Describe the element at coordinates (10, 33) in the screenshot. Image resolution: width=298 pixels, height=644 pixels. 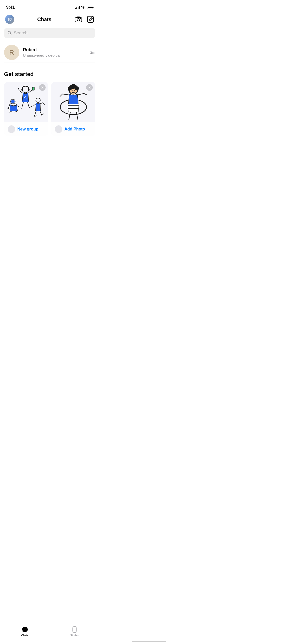
I see `search-icon` at that location.